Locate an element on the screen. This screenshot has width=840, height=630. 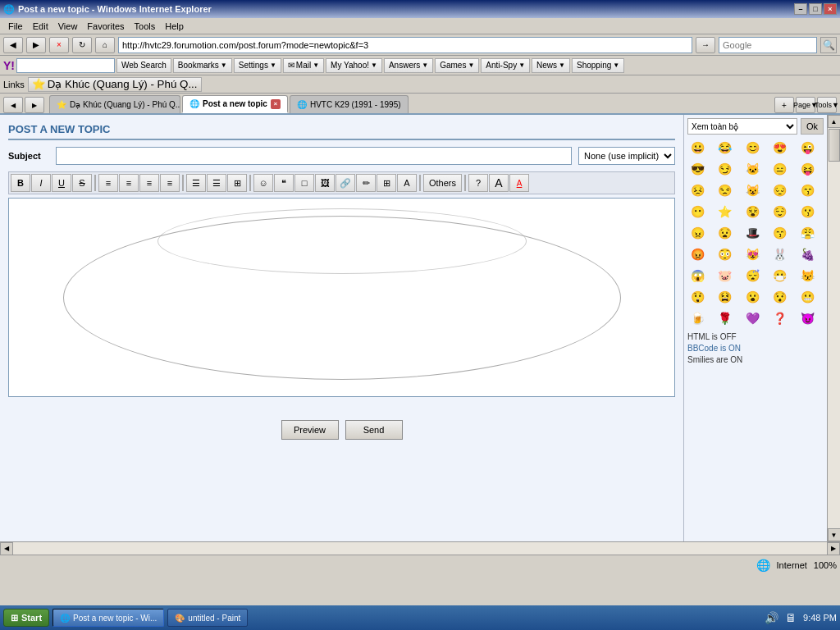
smiley-item: 😍 is located at coordinates (780, 148).